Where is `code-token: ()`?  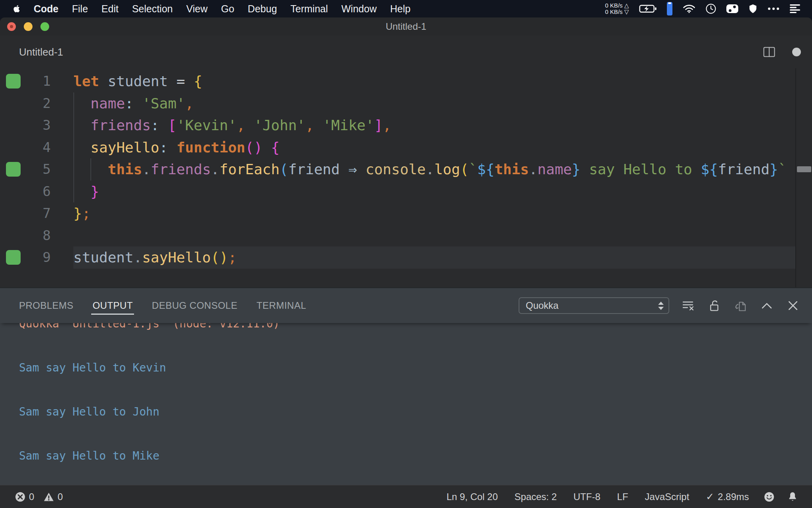 code-token: () is located at coordinates (220, 257).